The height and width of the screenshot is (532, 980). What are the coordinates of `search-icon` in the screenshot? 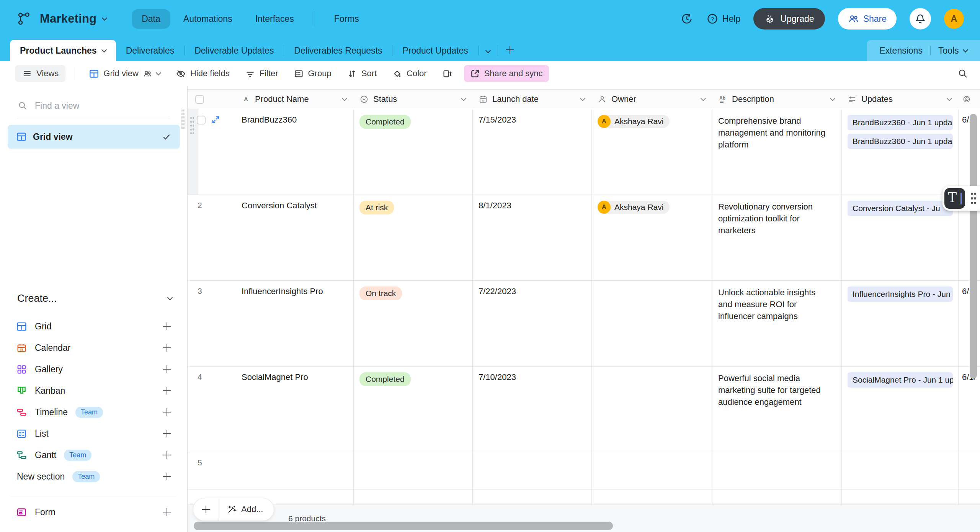 It's located at (963, 74).